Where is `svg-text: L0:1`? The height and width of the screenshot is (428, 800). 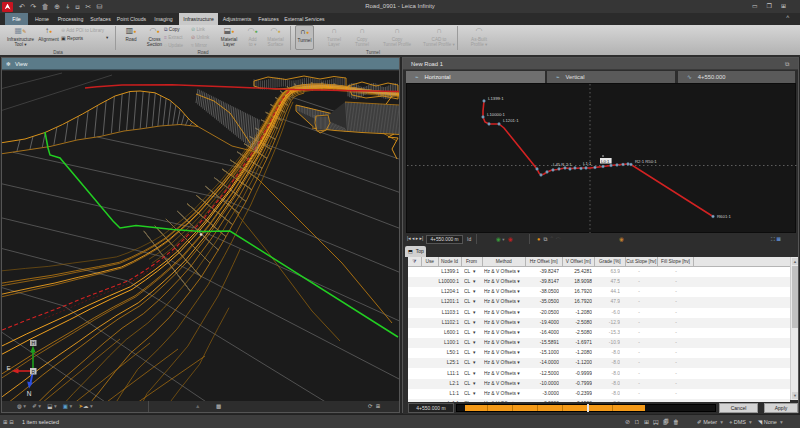 svg-text: L0:1 is located at coordinates (606, 162).